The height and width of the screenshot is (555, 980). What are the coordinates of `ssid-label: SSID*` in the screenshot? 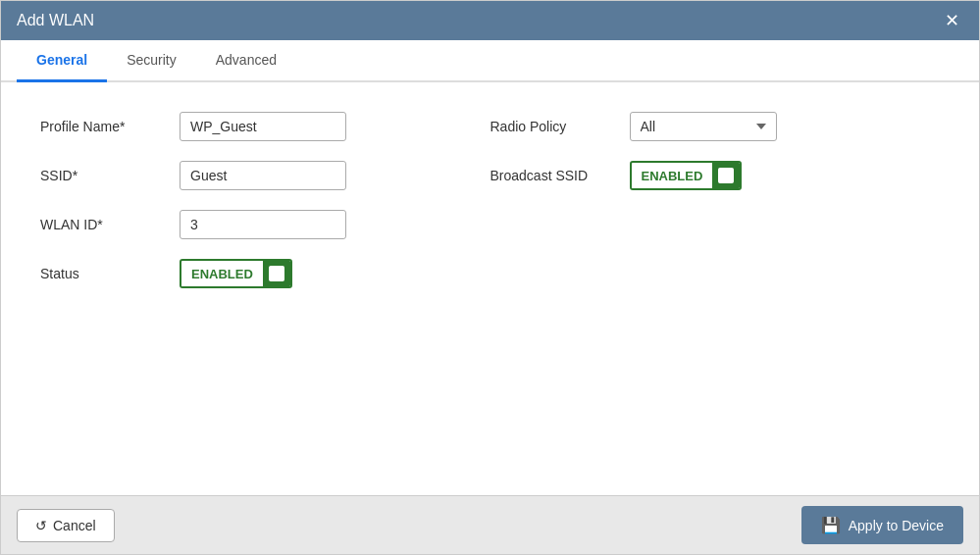 It's located at (104, 176).